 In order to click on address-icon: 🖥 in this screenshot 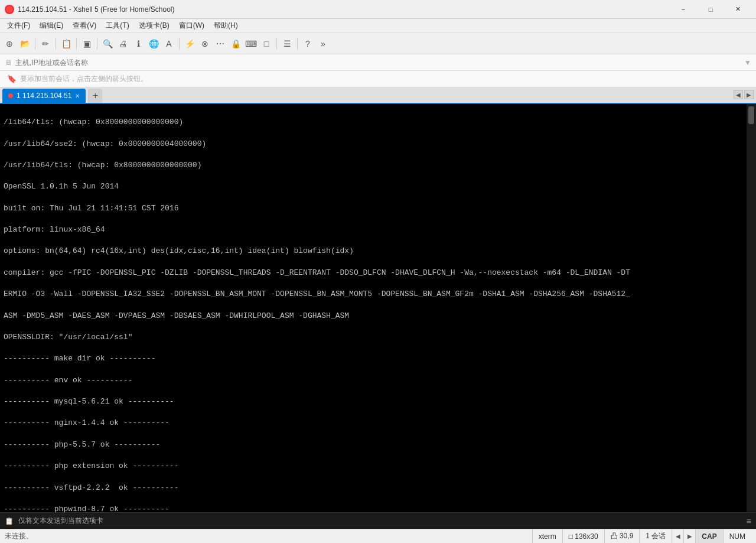, I will do `click(8, 63)`.